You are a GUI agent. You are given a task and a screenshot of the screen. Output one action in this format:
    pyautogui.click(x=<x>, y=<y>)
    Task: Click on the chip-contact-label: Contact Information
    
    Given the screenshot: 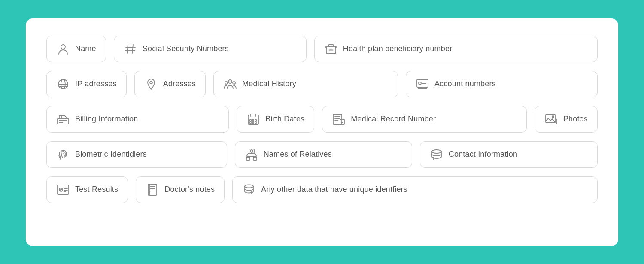 What is the action you would take?
    pyautogui.click(x=483, y=155)
    